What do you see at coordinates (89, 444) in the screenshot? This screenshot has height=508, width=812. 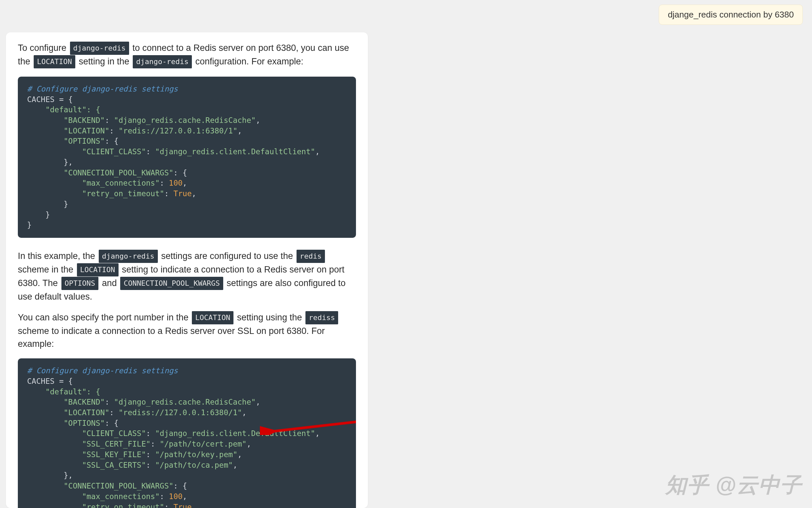 I see `code-key: "SSL_CERT_FILE"` at bounding box center [89, 444].